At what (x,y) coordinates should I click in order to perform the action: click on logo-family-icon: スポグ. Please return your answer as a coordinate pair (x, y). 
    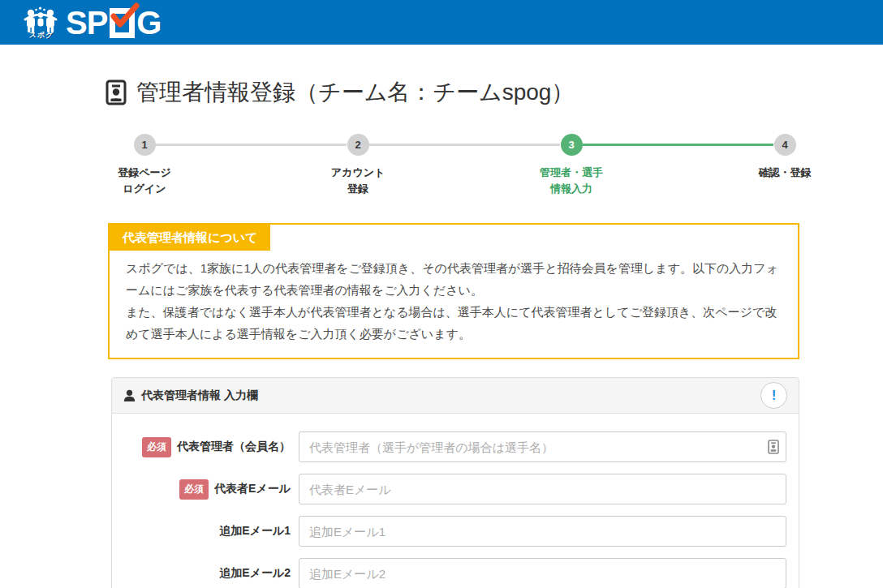
    Looking at the image, I should click on (41, 23).